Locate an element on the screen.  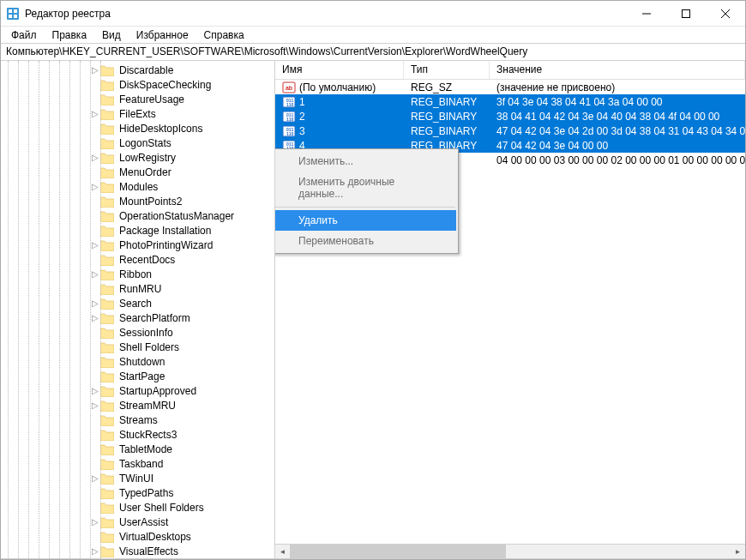
value-name: 1 is located at coordinates (302, 102).